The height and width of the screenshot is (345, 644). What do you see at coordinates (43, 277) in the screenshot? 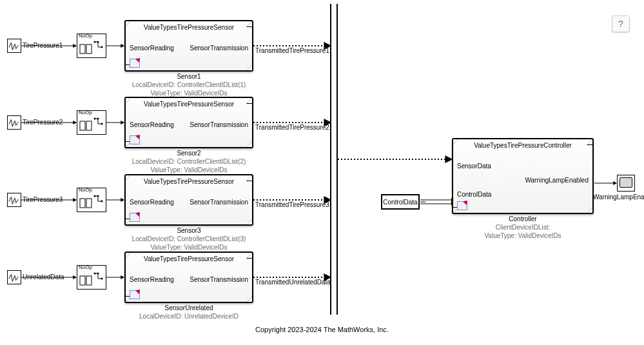
I see `source-label-4: UnrelatedData` at bounding box center [43, 277].